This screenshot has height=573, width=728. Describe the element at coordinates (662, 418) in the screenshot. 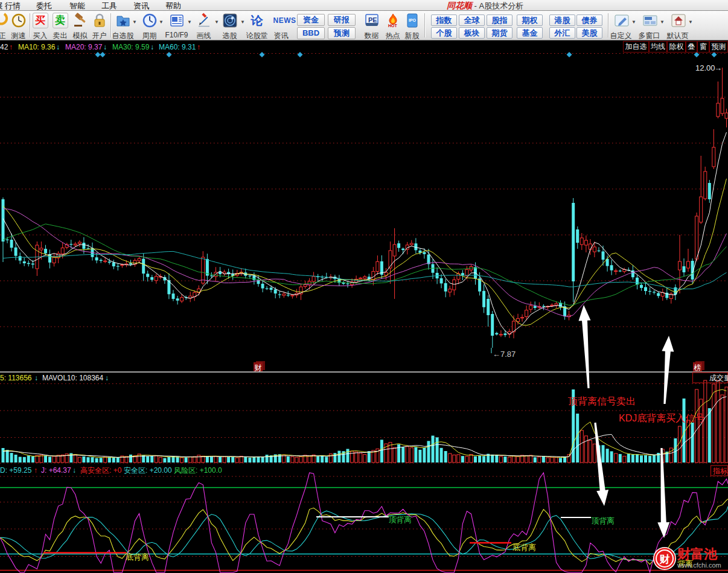

I see `svg-text: KDJ底背离买入信号` at that location.